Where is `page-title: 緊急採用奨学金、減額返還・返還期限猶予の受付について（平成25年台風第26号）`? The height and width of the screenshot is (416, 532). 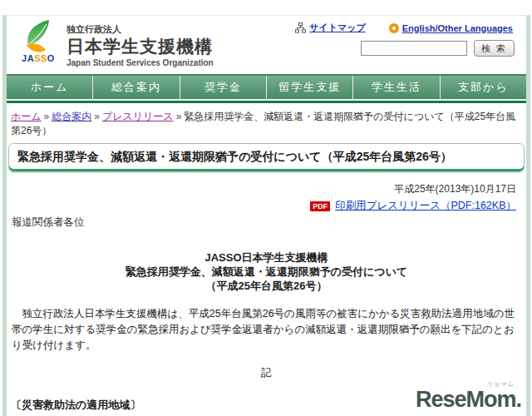
page-title: 緊急採用奨学金、減額返還・返還期限猶予の受付について（平成25年台風第26号） is located at coordinates (266, 158).